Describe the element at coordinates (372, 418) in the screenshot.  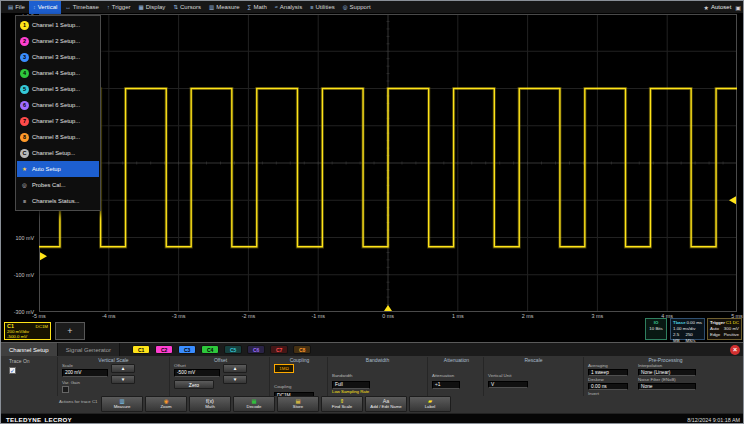
I see `status-bar: TELEDYNE LECROY 8/12/2024 9:01:18 AM` at that location.